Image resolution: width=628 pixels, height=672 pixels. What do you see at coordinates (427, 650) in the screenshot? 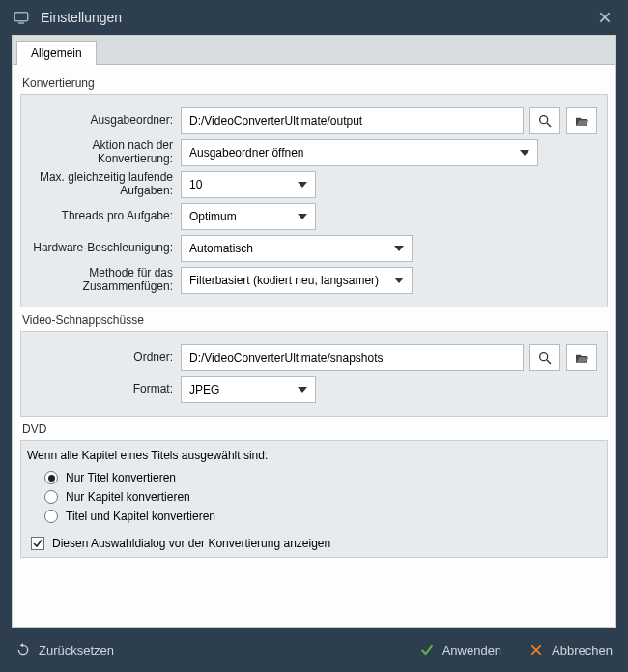
I see `check-icon` at bounding box center [427, 650].